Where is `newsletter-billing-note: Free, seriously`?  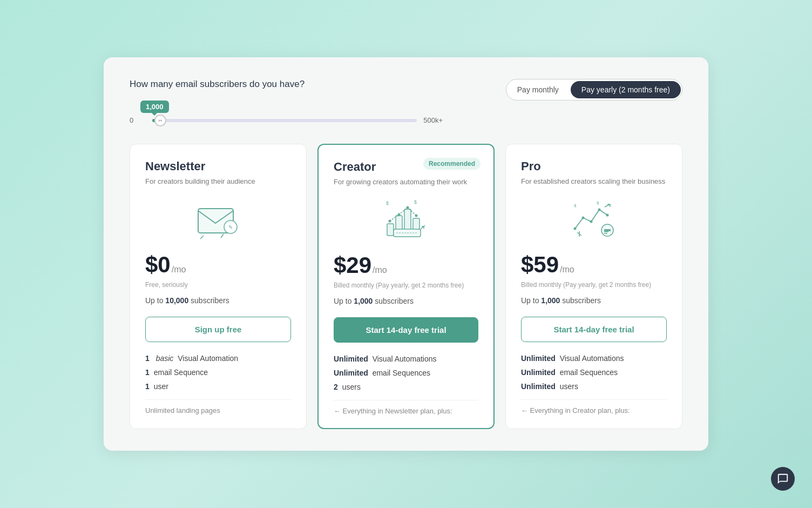 newsletter-billing-note: Free, seriously is located at coordinates (218, 285).